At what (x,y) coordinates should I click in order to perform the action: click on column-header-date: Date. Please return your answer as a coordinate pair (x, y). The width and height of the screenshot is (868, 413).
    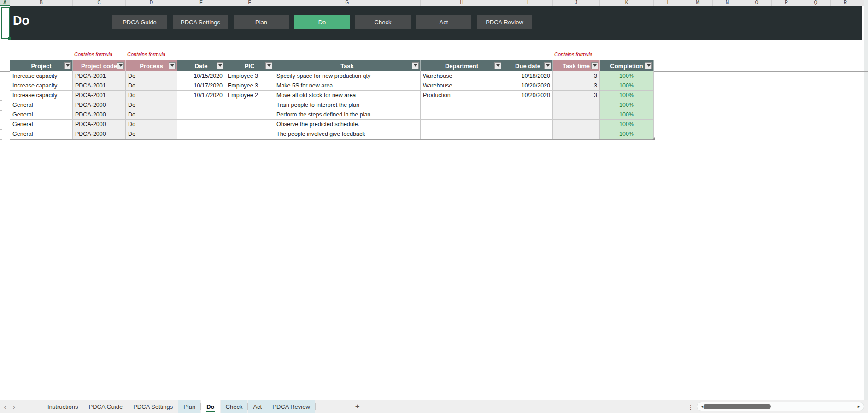
    Looking at the image, I should click on (201, 66).